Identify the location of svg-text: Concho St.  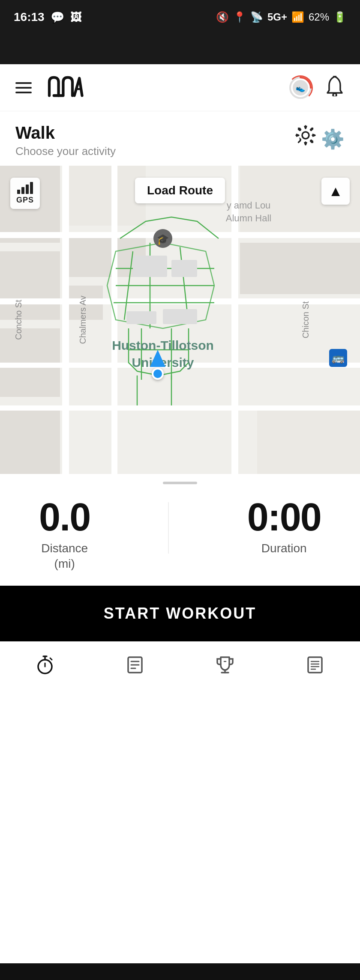
(18, 320).